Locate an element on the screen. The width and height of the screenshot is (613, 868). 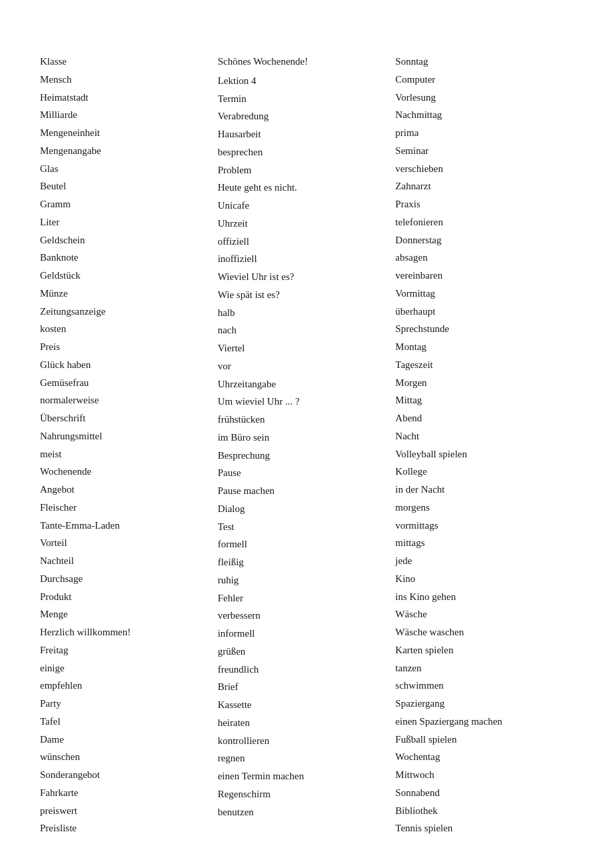
list-item: inoffiziell is located at coordinates (306, 259).